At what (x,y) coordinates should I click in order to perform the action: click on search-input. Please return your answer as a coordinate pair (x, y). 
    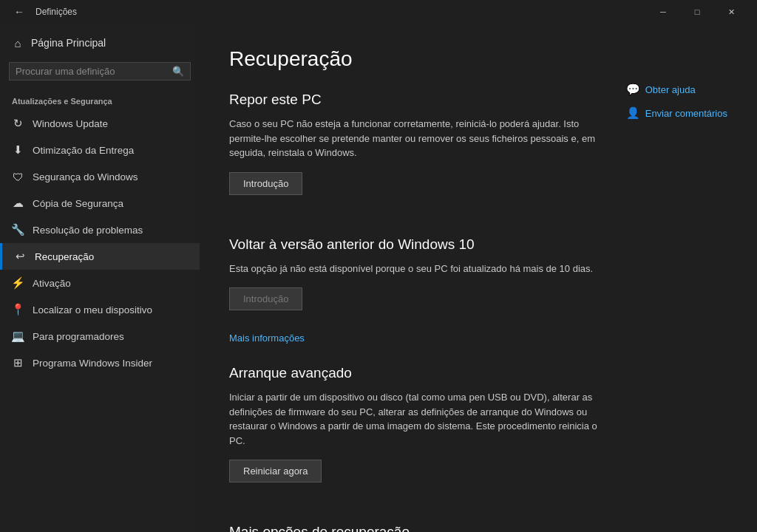
    Looking at the image, I should click on (92, 71).